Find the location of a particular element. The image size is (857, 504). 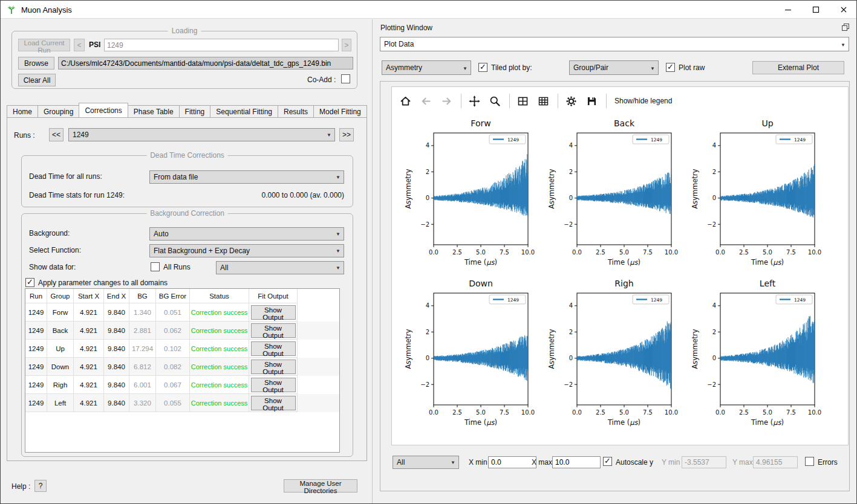

panel-splitter is located at coordinates (373, 262).